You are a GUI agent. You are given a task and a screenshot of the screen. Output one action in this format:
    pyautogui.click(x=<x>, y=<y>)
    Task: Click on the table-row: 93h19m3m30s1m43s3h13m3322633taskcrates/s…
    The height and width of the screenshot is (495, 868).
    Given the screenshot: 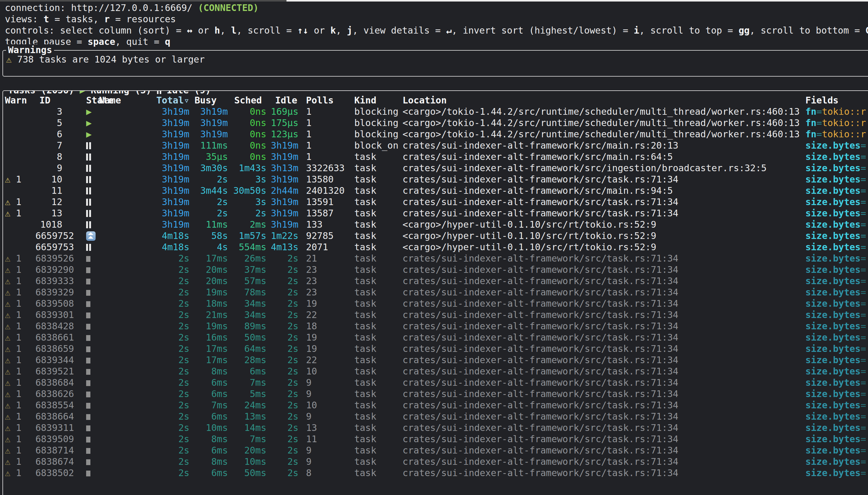 What is the action you would take?
    pyautogui.click(x=435, y=168)
    